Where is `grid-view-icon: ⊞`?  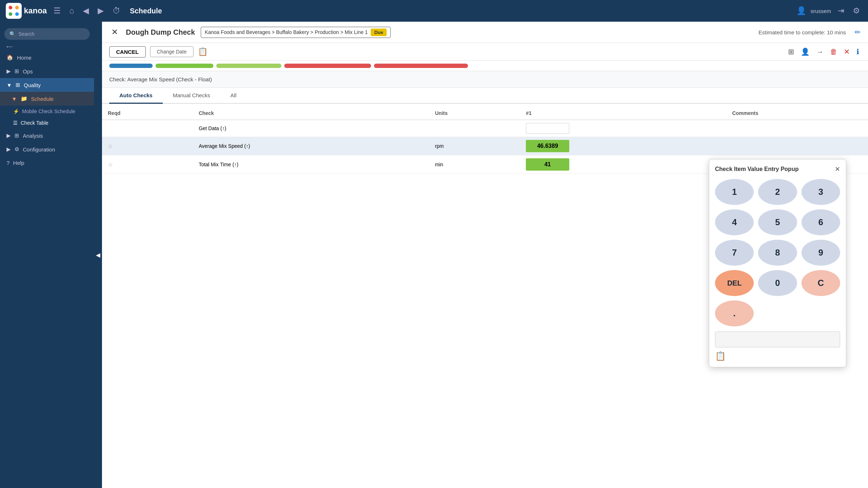 grid-view-icon: ⊞ is located at coordinates (791, 52).